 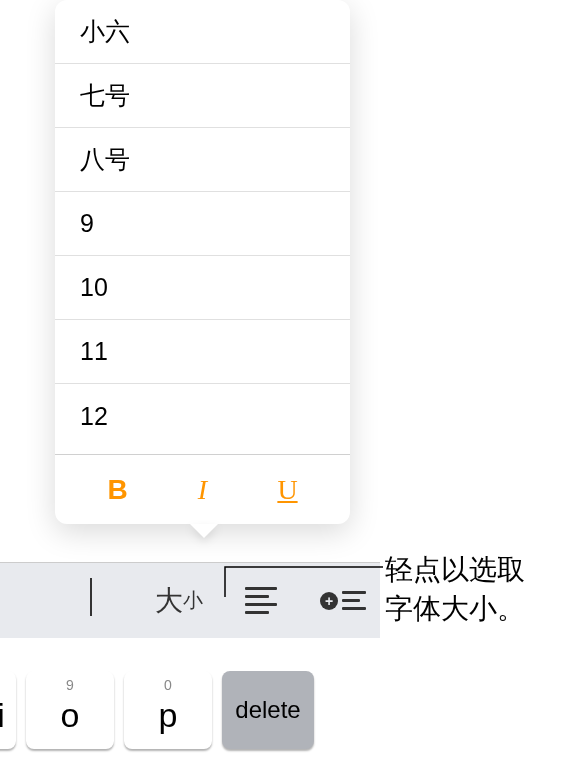 What do you see at coordinates (87, 224) in the screenshot?
I see `size-label: 9` at bounding box center [87, 224].